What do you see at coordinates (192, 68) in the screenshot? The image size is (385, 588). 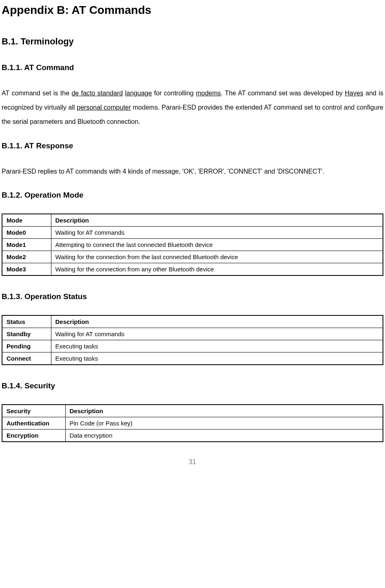 I see `subsection-at-command-heading: B.1.1. AT Command` at bounding box center [192, 68].